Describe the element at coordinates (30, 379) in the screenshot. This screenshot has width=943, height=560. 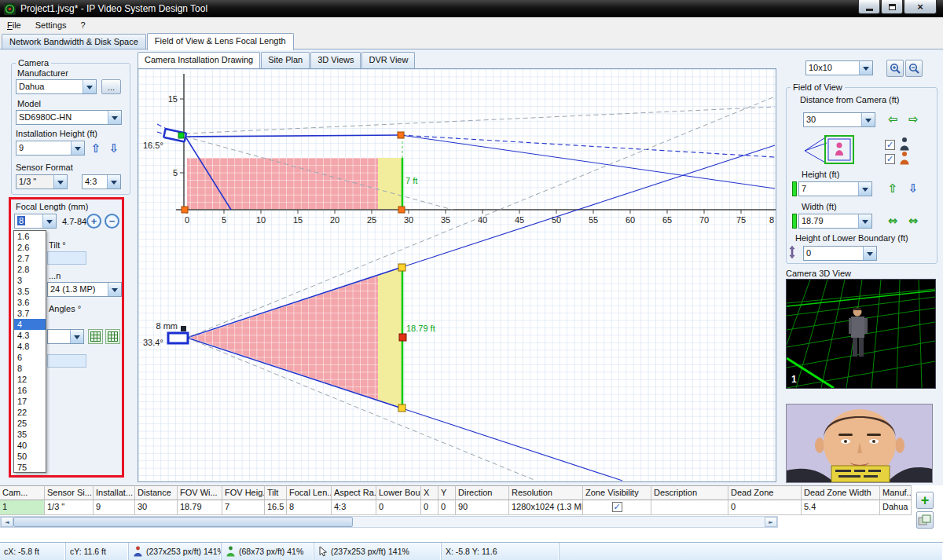
I see `focal-option-12: 12` at that location.